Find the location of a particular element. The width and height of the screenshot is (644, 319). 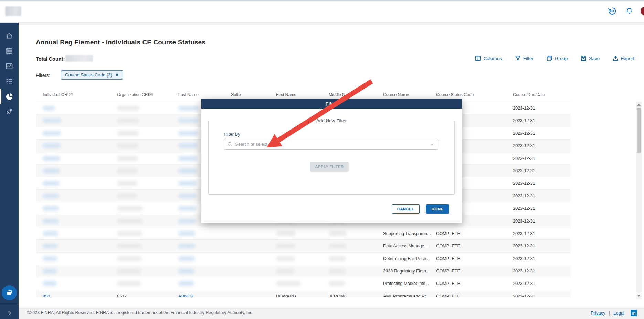

cell-organization-crd: 8517 is located at coordinates (122, 294).